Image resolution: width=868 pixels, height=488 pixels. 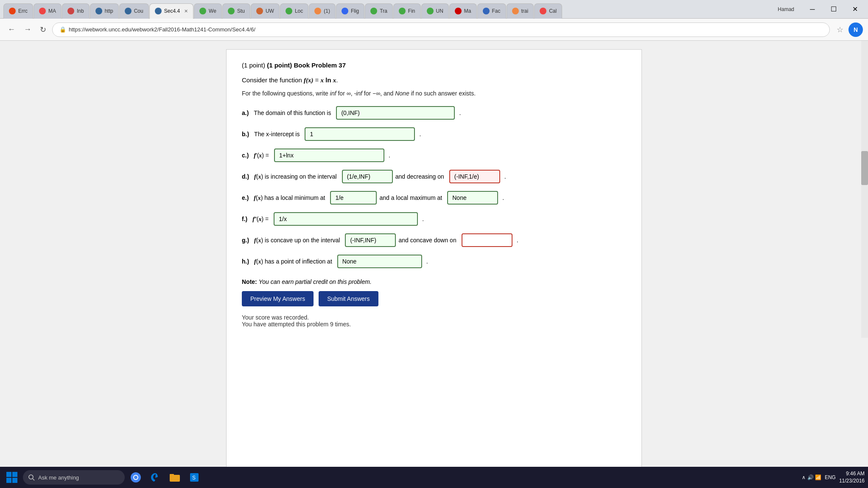 What do you see at coordinates (473, 198) in the screenshot?
I see `answer-e2-input` at bounding box center [473, 198].